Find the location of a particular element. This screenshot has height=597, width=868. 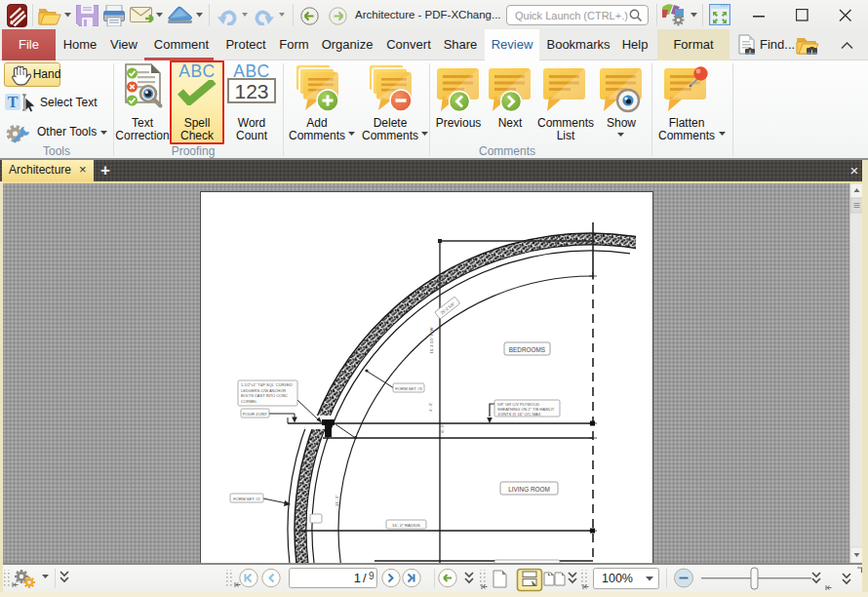

svg-text: 8'- 0" is located at coordinates (443, 428).